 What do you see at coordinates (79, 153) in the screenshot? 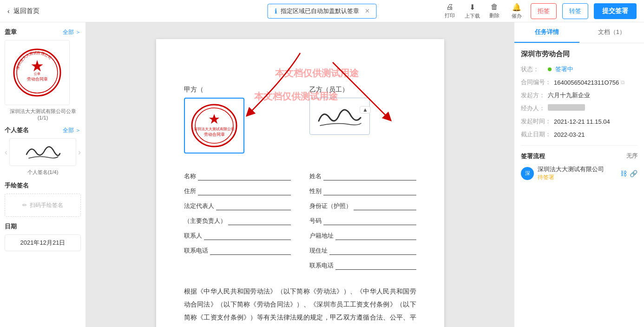
I see `sig-next-arrow: ›` at bounding box center [79, 153].